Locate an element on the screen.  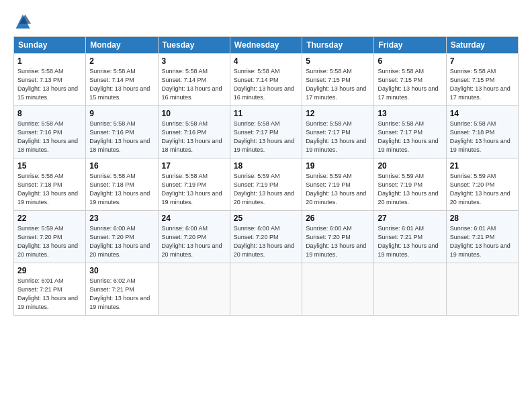
calendar-cell: 21 Sunrise: 5:59 AMSunset: 7:20 PMDaylig… is located at coordinates (482, 185).